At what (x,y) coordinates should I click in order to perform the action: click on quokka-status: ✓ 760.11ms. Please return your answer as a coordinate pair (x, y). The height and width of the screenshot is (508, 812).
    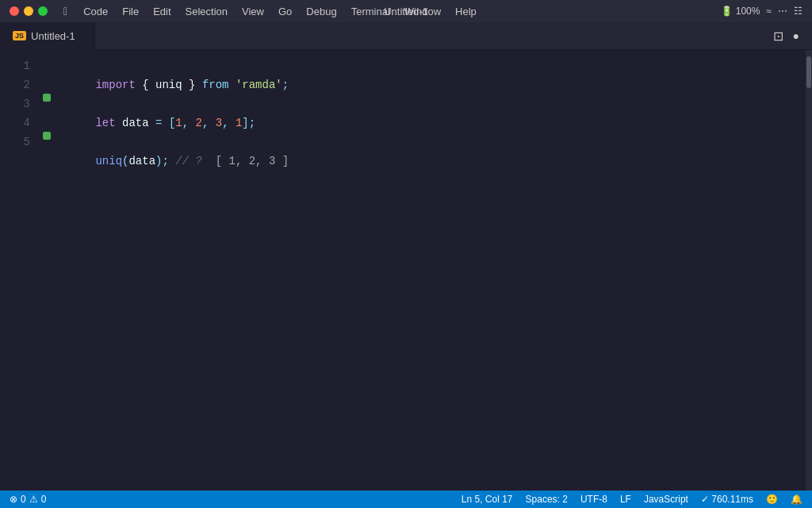
    Looking at the image, I should click on (727, 499).